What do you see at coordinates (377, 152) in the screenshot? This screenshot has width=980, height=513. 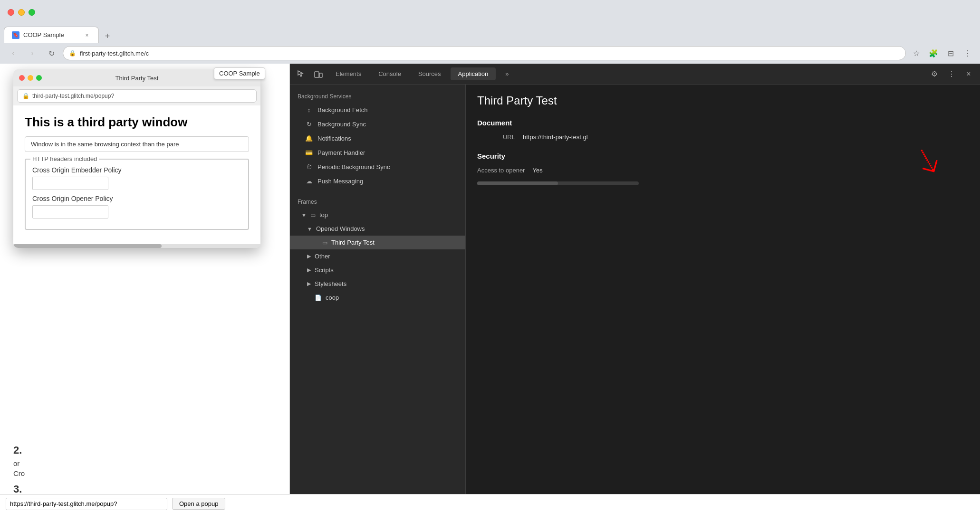 I see `sidebar-item-payment-handler: 💳 Payment Handler` at bounding box center [377, 152].